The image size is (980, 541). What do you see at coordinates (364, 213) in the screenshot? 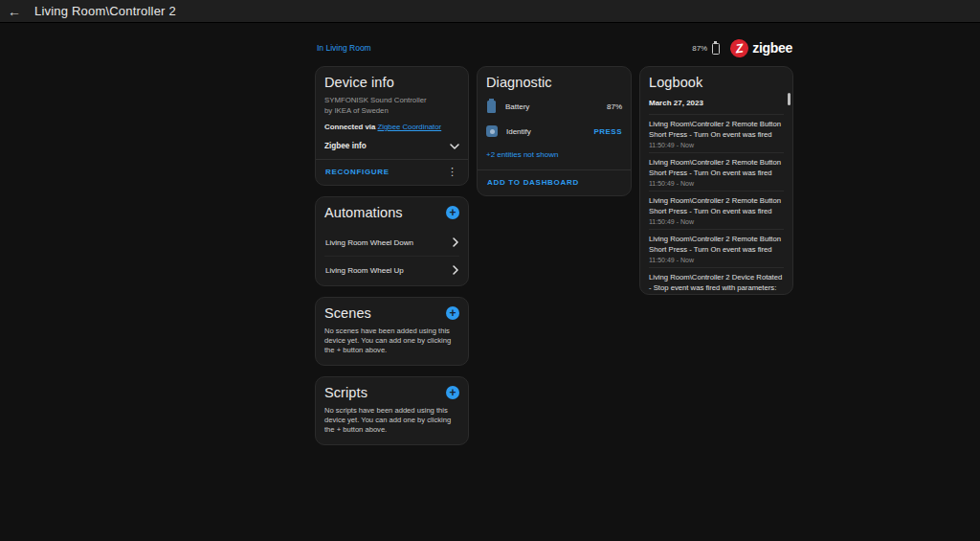
I see `automations-title: Automations` at bounding box center [364, 213].